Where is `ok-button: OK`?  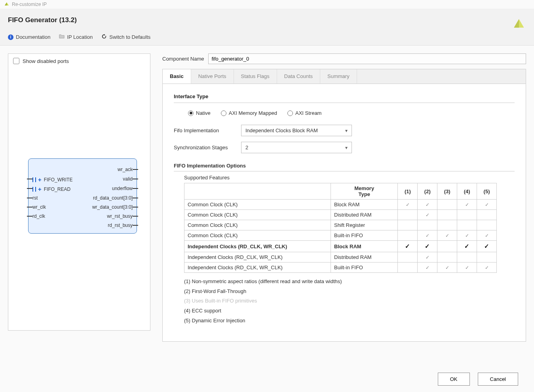 ok-button: OK is located at coordinates (454, 379).